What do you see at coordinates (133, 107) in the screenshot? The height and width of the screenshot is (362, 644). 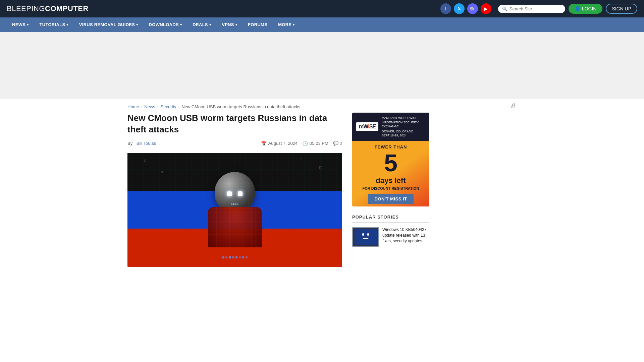 I see `breadcrumb-home: Home` at bounding box center [133, 107].